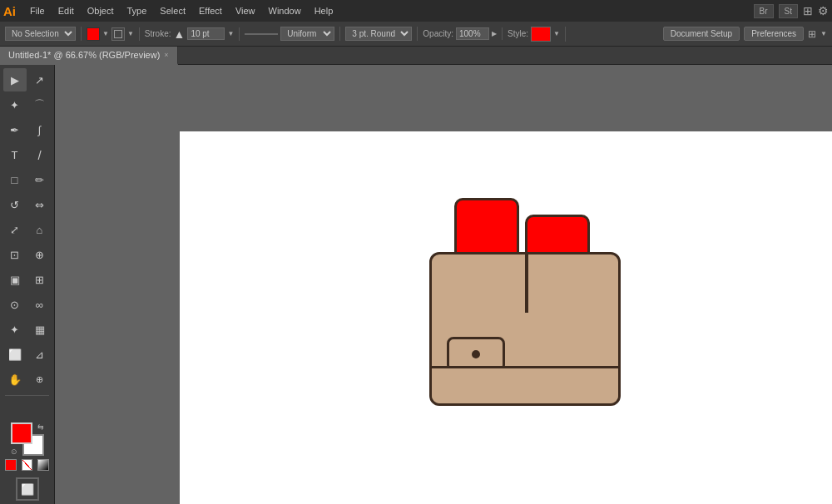 The image size is (832, 504). What do you see at coordinates (494, 33) in the screenshot?
I see `opacity-arrow: ▶` at bounding box center [494, 33].